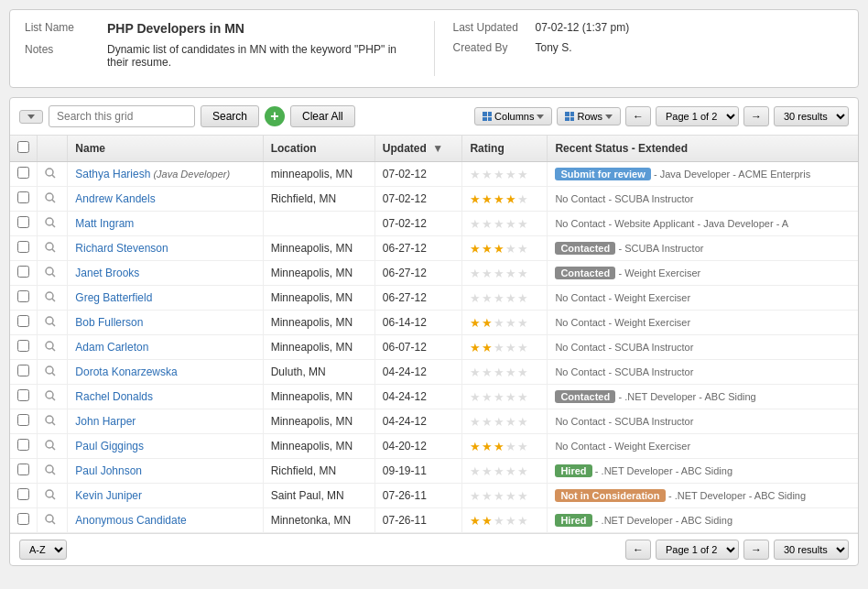 This screenshot has height=589, width=868. What do you see at coordinates (610, 496) in the screenshot?
I see `status-badge: Not in Consideration` at bounding box center [610, 496].